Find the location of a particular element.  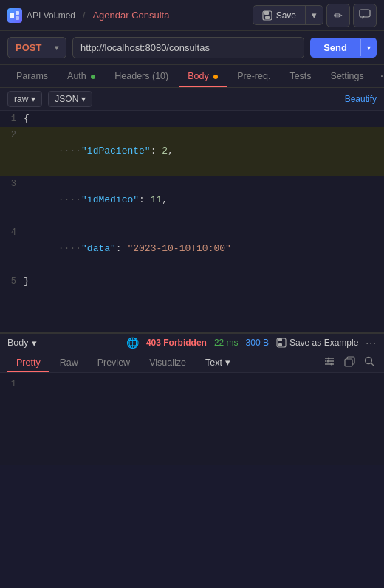

tab-params: Params is located at coordinates (32, 76).